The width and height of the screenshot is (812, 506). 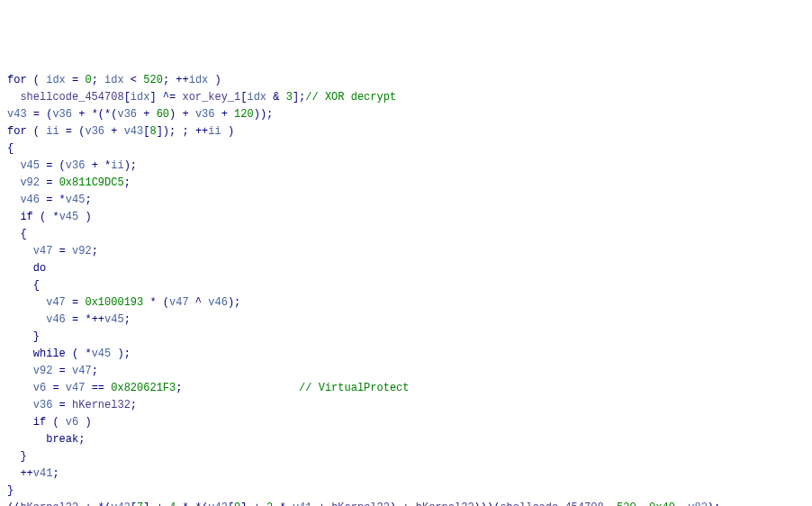 I want to click on token-op: ((, so click(x=14, y=504).